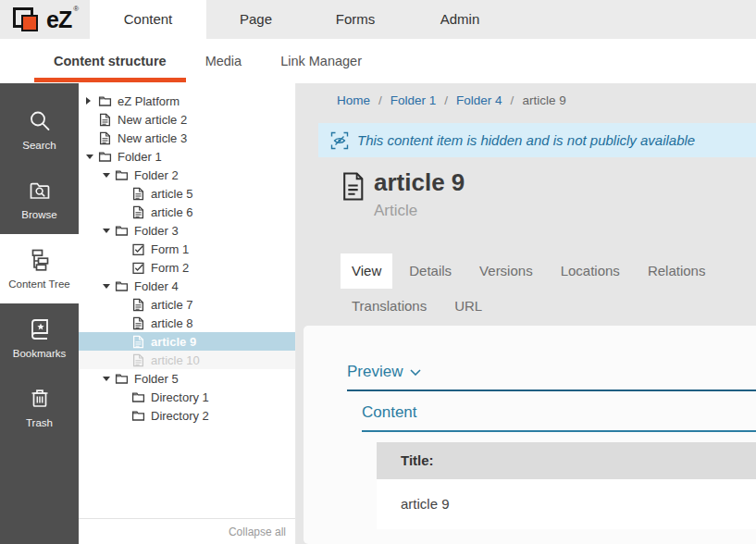 This screenshot has height=544, width=756. I want to click on side-rail: Search Browse Content Tree Bookmarks Tra…, so click(39, 314).